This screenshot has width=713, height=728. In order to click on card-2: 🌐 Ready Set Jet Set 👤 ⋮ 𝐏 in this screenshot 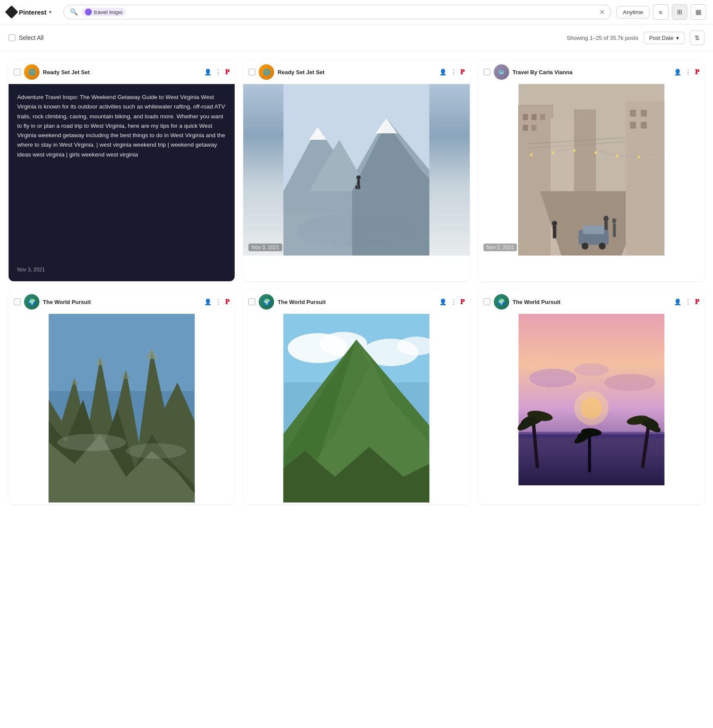, I will do `click(356, 171)`.